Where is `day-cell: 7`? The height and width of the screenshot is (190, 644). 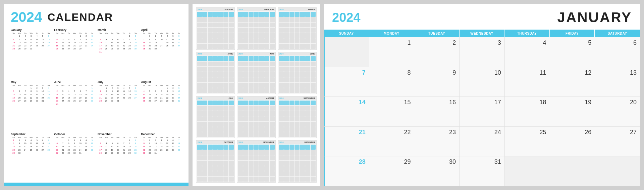
day-cell: 7 is located at coordinates (48, 141).